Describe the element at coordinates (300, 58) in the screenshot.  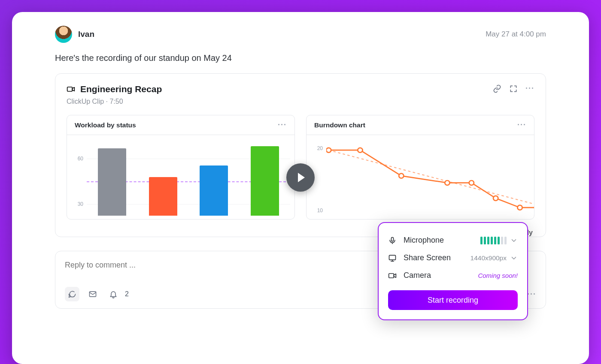
I see `comment-text: Here's the recording of our standup on M…` at that location.